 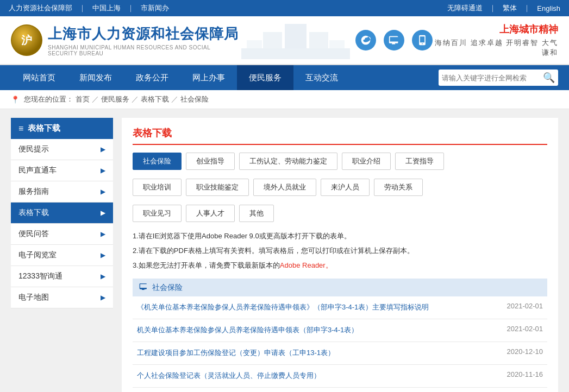 What do you see at coordinates (285, 100) in the screenshot?
I see `breadcrumb: 📍 您现在的位置： 首页 ／ 便民服务 ／ 表格下载 ／ 社会保险` at bounding box center [285, 100].